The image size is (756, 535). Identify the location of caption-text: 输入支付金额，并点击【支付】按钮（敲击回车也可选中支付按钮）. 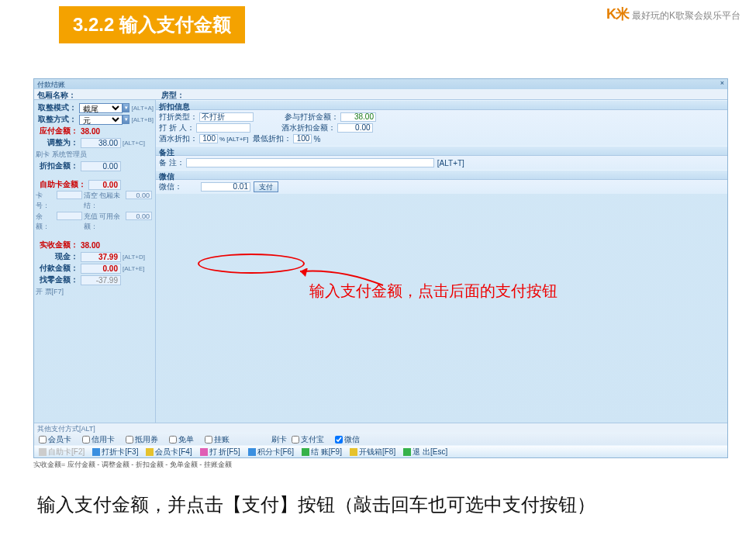
(316, 505).